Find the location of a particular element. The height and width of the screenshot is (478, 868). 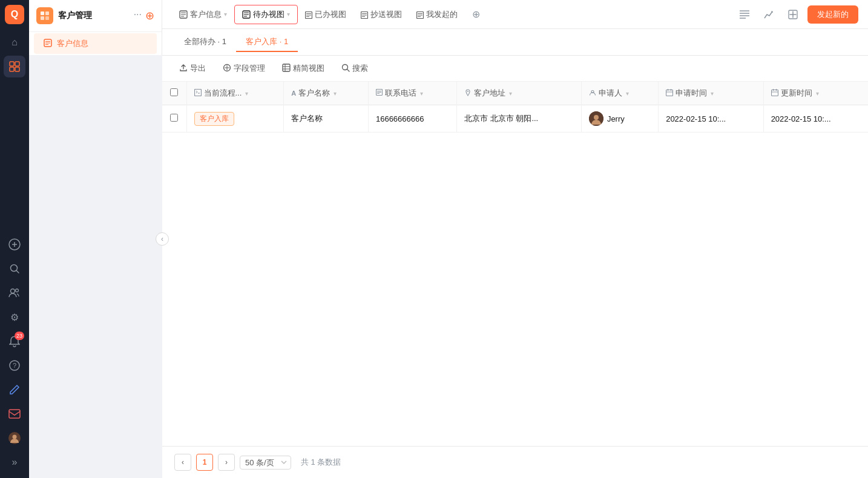

nav-header-actions: ··· ⊕ is located at coordinates (144, 16).